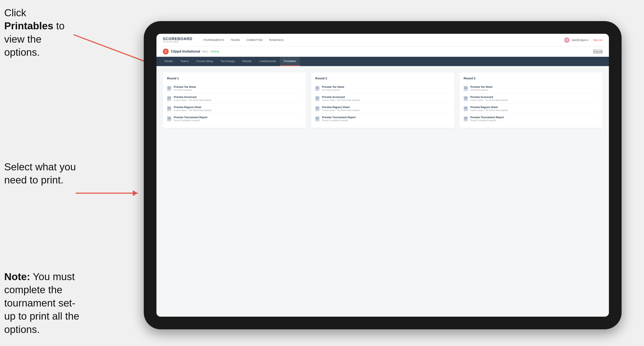 Image resolution: width=644 pixels, height=346 pixels. Describe the element at coordinates (489, 98) in the screenshot. I see `scorecard-text-r3: Preview Scorecard Course setup + Tee She…` at that location.